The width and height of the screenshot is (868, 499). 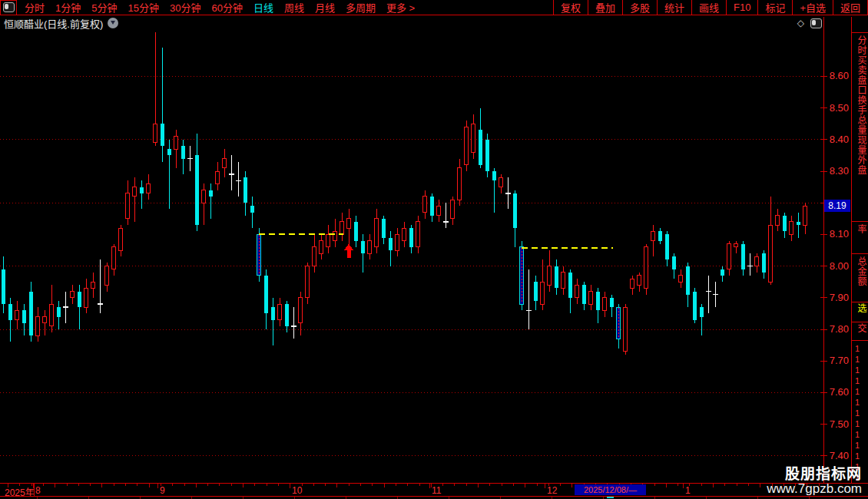 I want to click on price-label: 7.90, so click(x=839, y=298).